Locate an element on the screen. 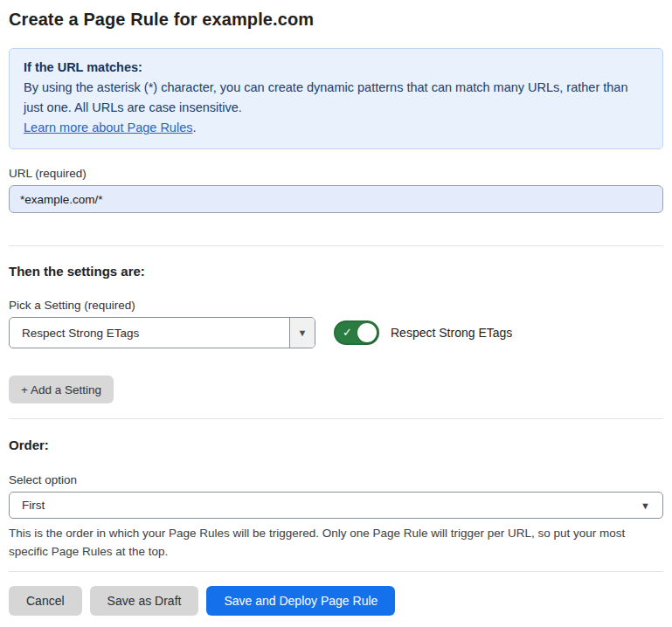 This screenshot has width=672, height=627. setting-select-dropdown-button: ▼ is located at coordinates (302, 333).